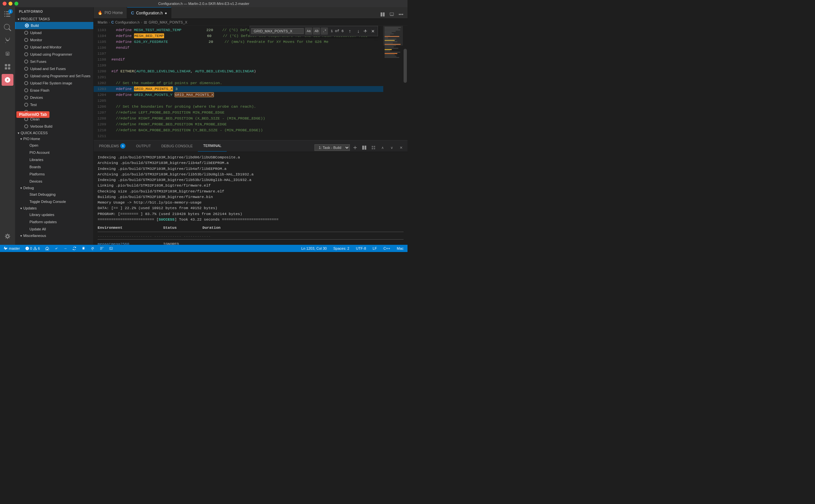 This screenshot has width=815, height=504. Describe the element at coordinates (387, 248) in the screenshot. I see `status-language: C++` at that location.